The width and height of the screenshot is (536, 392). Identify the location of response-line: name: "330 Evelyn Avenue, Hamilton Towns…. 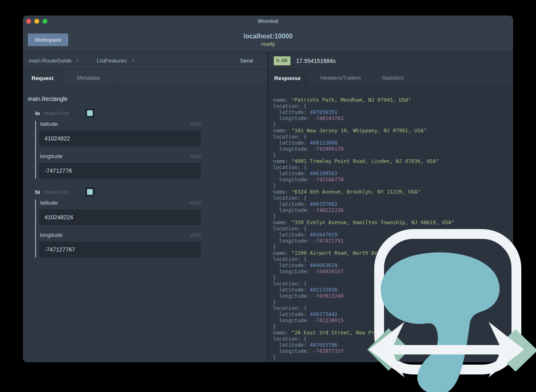
(393, 222).